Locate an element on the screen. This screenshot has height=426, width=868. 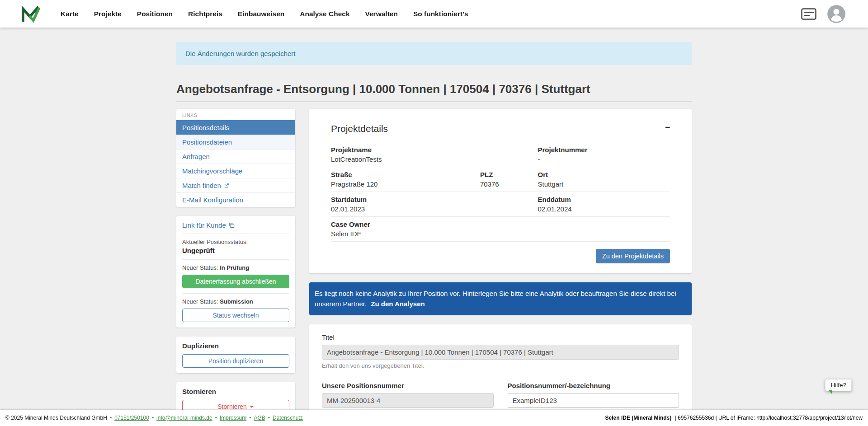
title-help: Erhält den von uns vorgegebenen Titel. is located at coordinates (500, 366).